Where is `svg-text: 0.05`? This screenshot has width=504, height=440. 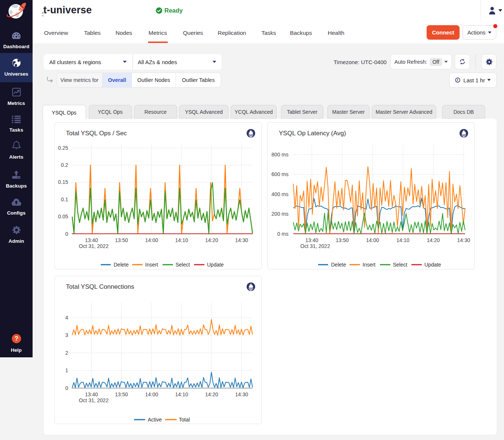 svg-text: 0.05 is located at coordinates (63, 216).